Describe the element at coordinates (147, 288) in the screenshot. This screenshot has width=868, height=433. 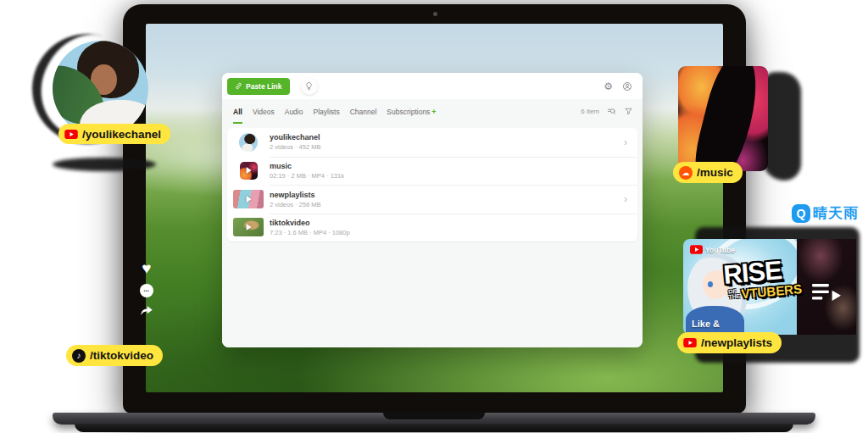
I see `tiktok-overlay-icons: ♥ •••` at that location.